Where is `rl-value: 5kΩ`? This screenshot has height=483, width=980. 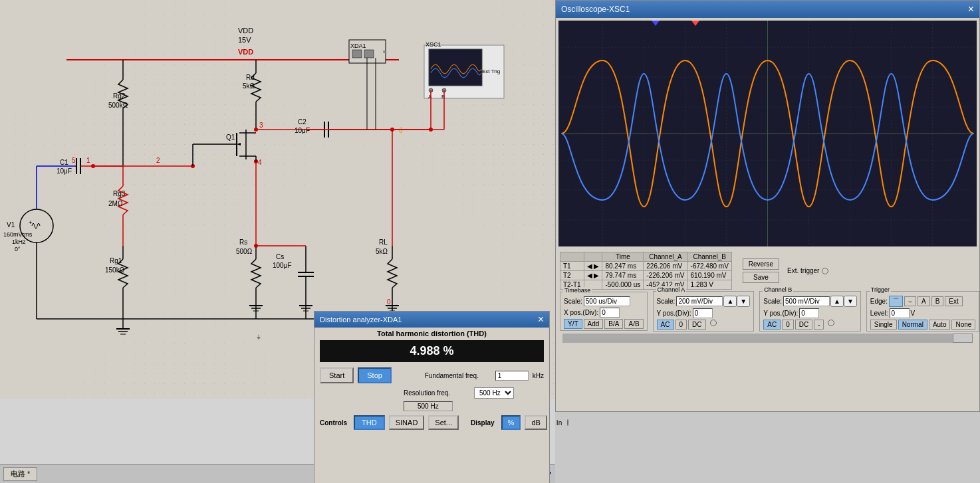
rl-value: 5kΩ is located at coordinates (382, 251).